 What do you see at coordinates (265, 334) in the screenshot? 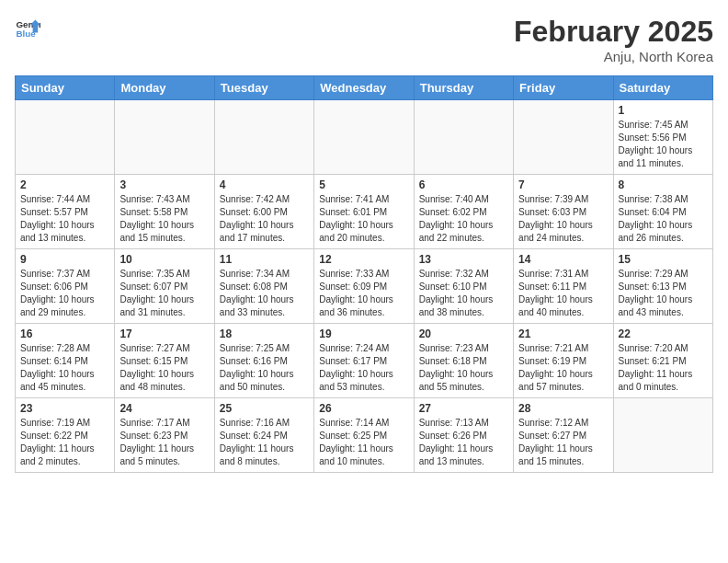
I see `day-number: 18` at bounding box center [265, 334].